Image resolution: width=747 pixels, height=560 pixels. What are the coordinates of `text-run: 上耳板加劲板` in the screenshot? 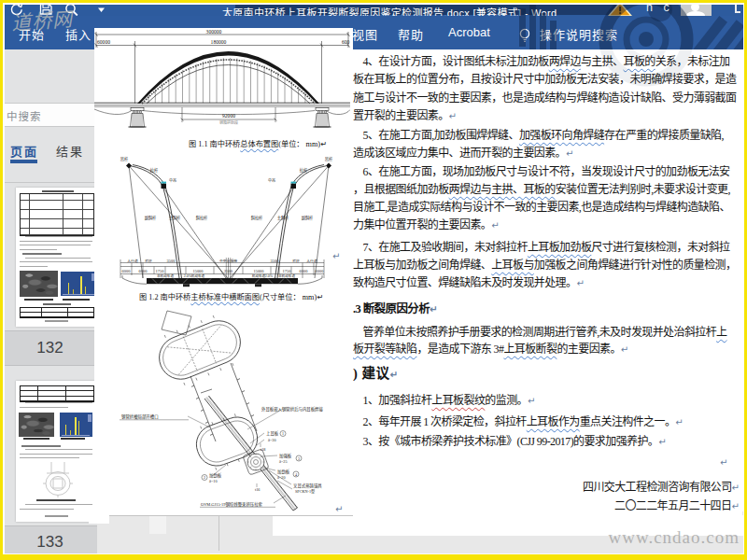 It's located at (559, 247).